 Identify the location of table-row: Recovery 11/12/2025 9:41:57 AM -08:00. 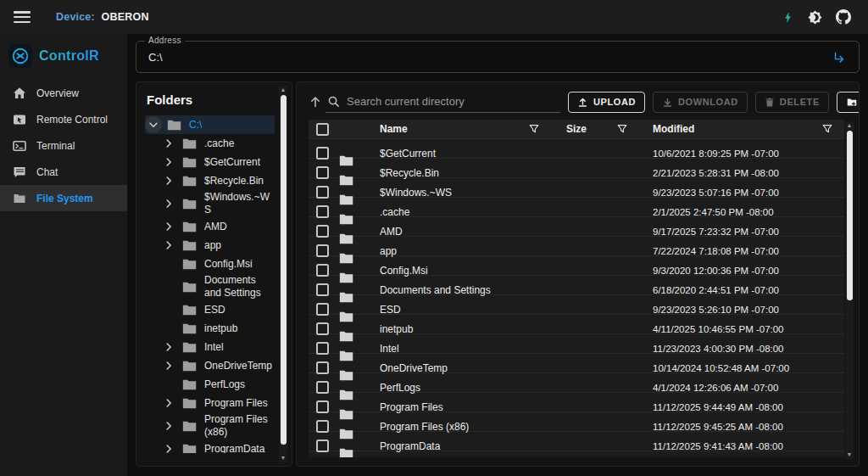
(576, 455).